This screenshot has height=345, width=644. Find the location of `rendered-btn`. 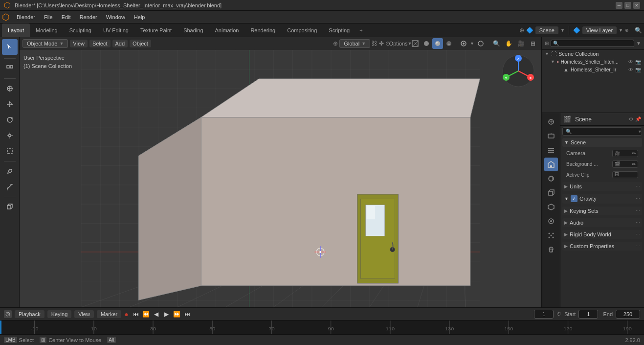

rendered-btn is located at coordinates (449, 44).